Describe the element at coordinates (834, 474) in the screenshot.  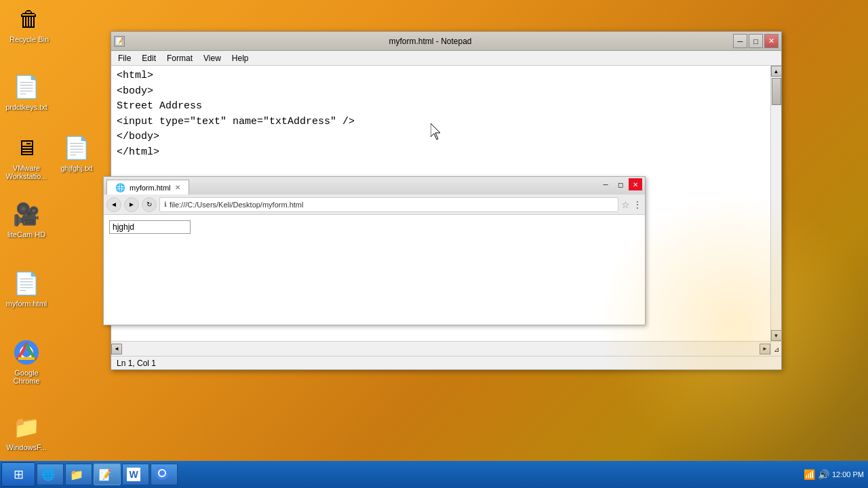
I see `taskbar-tray: 📶 🔊 12:00 PM` at that location.